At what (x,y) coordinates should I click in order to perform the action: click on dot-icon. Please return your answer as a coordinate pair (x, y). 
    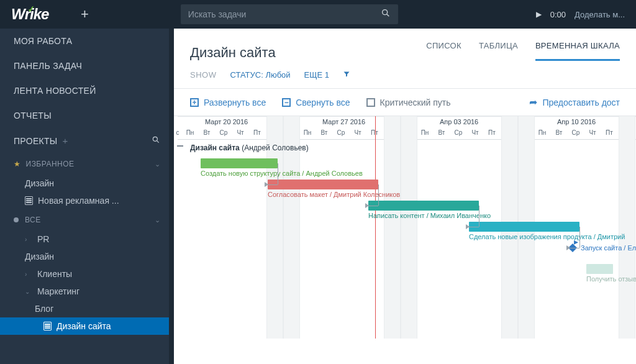
    Looking at the image, I should click on (16, 220).